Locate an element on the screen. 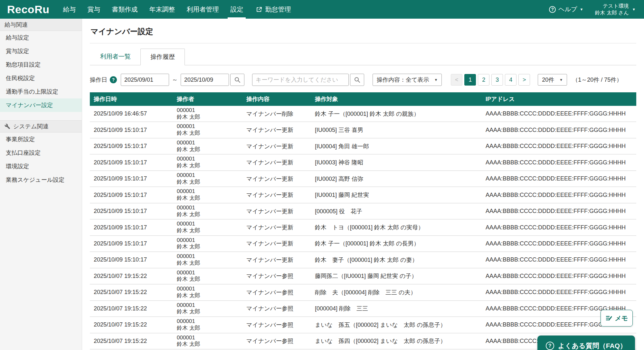 This screenshot has width=644, height=350. recoru-logo: RecoRu is located at coordinates (28, 9).